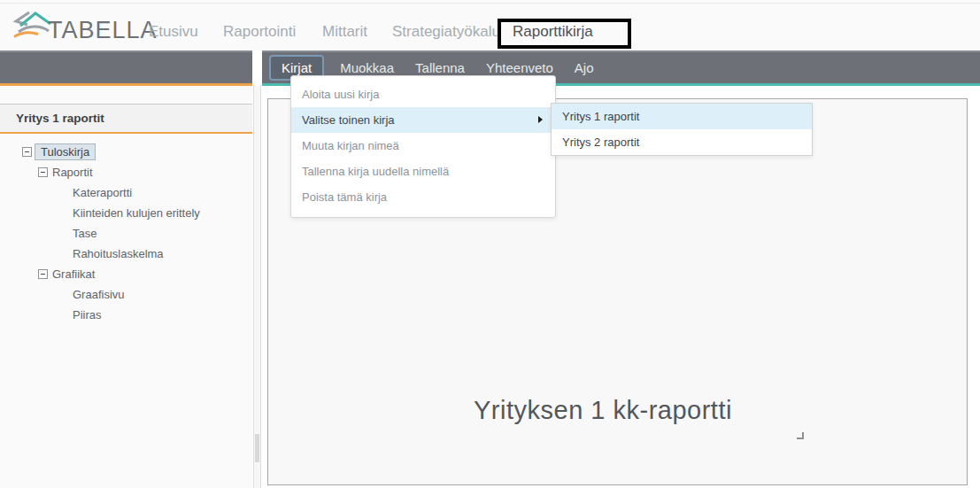 This screenshot has width=980, height=488. What do you see at coordinates (682, 142) in the screenshot?
I see `submenu-item-yritys-2-raportit: Yritys 2 raportit` at bounding box center [682, 142].